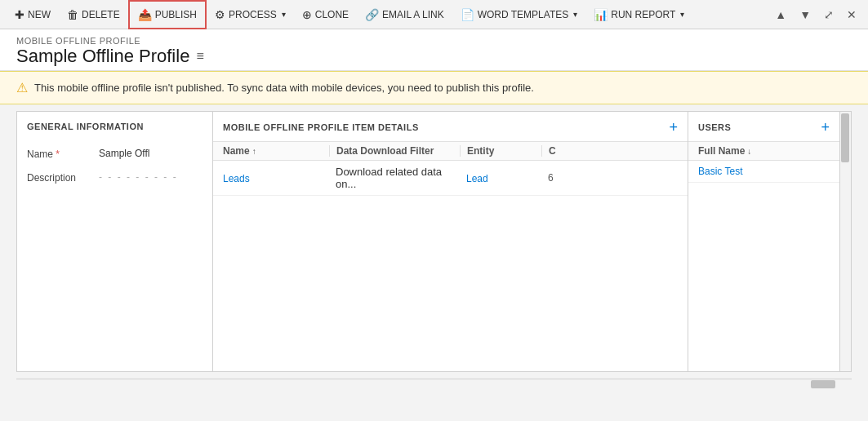 This screenshot has height=421, width=868. Describe the element at coordinates (321, 127) in the screenshot. I see `details-title: MOBILE OFFLINE PROFILE ITEM DETAILS` at that location.